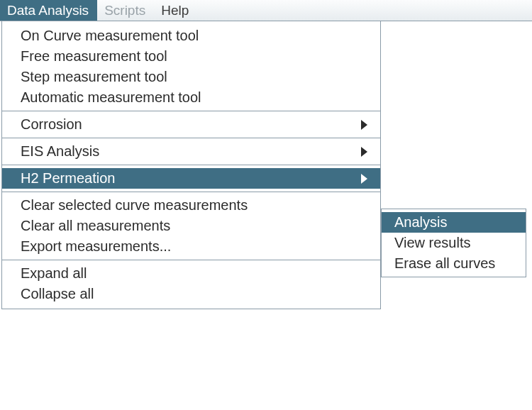 This screenshot has width=532, height=410. Describe the element at coordinates (68, 179) in the screenshot. I see `item-label: H2 Permeation` at that location.